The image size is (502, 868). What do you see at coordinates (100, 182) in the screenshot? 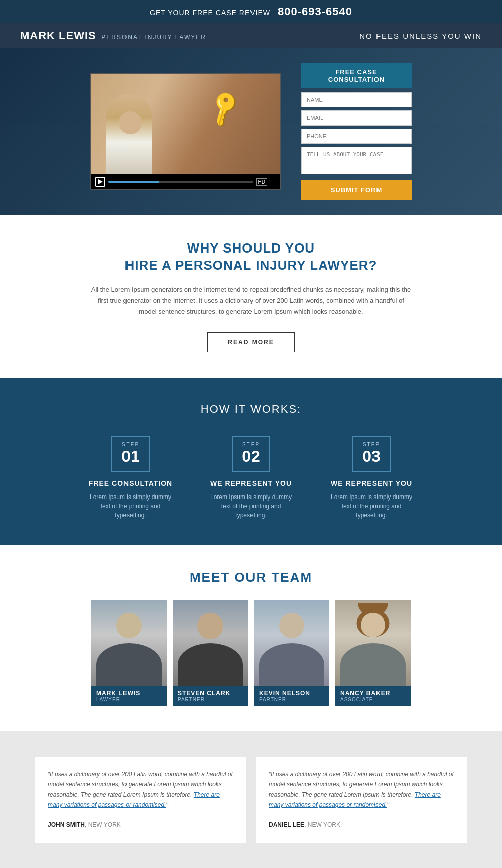
I see `play-button` at bounding box center [100, 182].